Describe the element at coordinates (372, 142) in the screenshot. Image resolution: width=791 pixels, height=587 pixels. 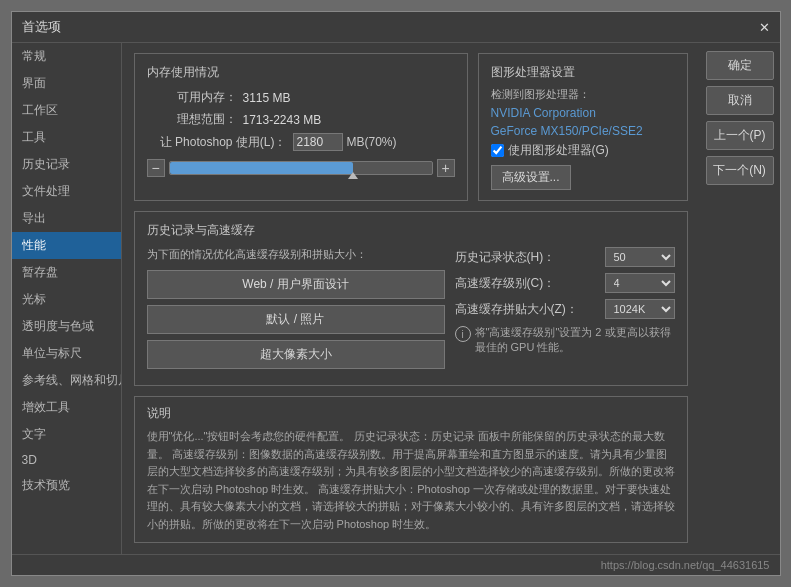
I see `photoshop-pct: MB(70%)` at that location.